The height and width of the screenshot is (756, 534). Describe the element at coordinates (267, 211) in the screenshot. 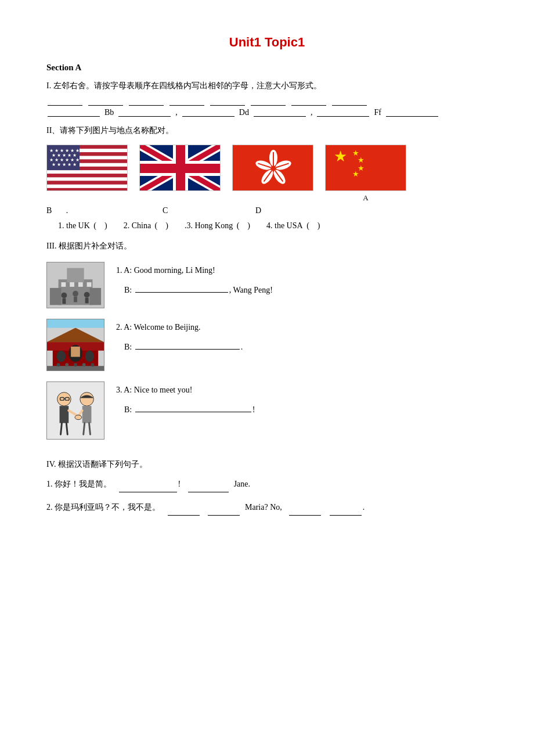

I see `flag-bottom-labels: B . C D` at that location.